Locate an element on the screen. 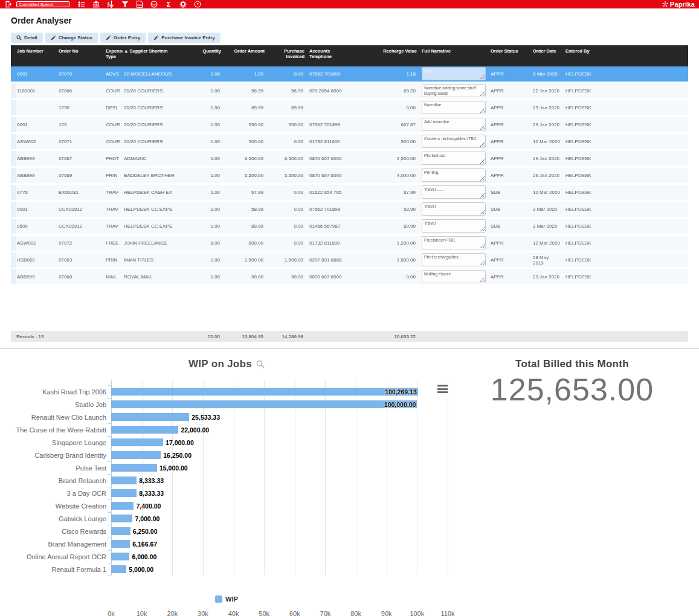 Image resolution: width=699 pixels, height=616 pixels. col-header-quantity: Quantity is located at coordinates (204, 56).